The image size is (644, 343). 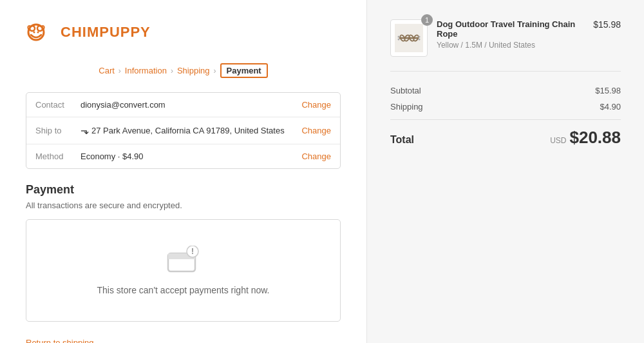 What do you see at coordinates (316, 156) in the screenshot?
I see `method-change-button: Change` at bounding box center [316, 156].